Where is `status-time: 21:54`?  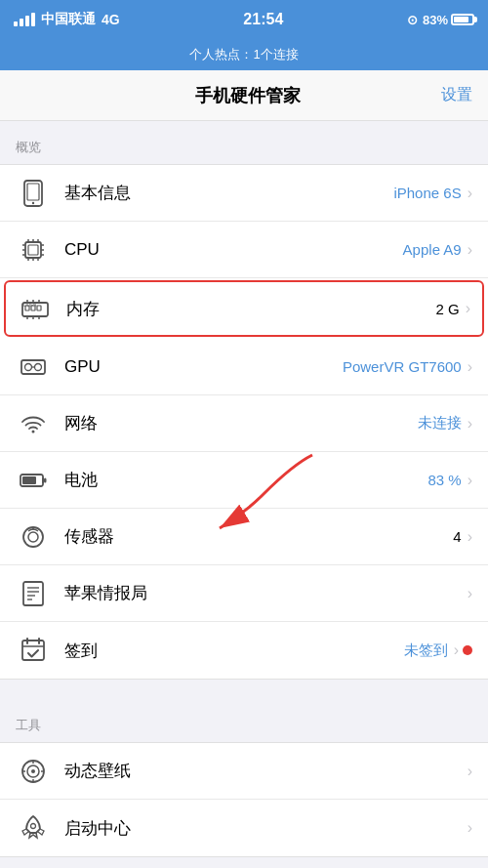 status-time: 21:54 is located at coordinates (264, 20).